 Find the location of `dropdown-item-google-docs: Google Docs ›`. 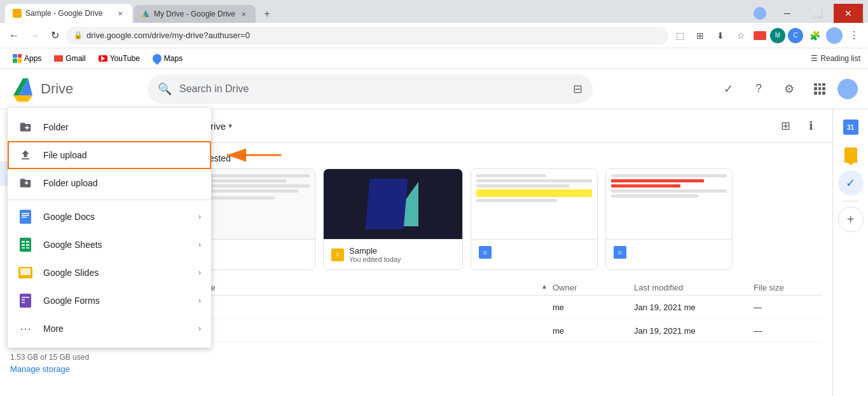

dropdown-item-google-docs: Google Docs › is located at coordinates (109, 217).